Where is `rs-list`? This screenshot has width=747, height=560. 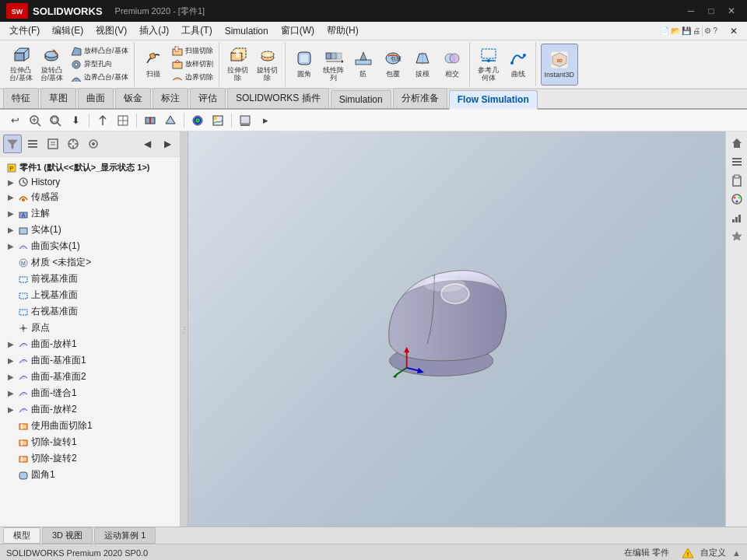
rs-list is located at coordinates (737, 162).